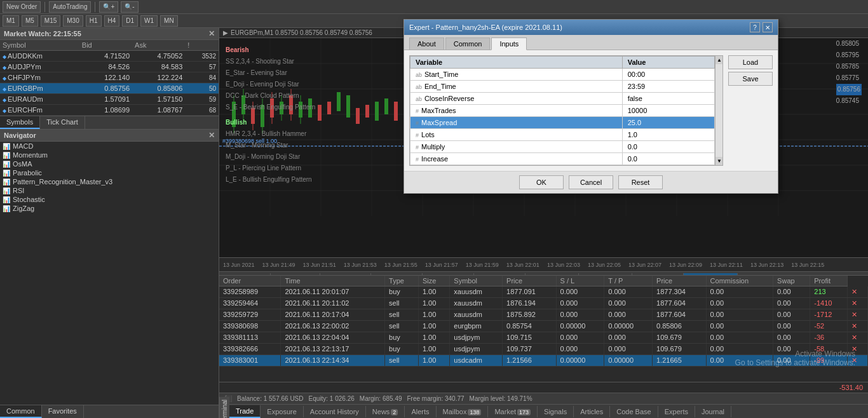 The height and width of the screenshot is (418, 868). I want to click on terminal-btn: Terminal, so click(224, 408).